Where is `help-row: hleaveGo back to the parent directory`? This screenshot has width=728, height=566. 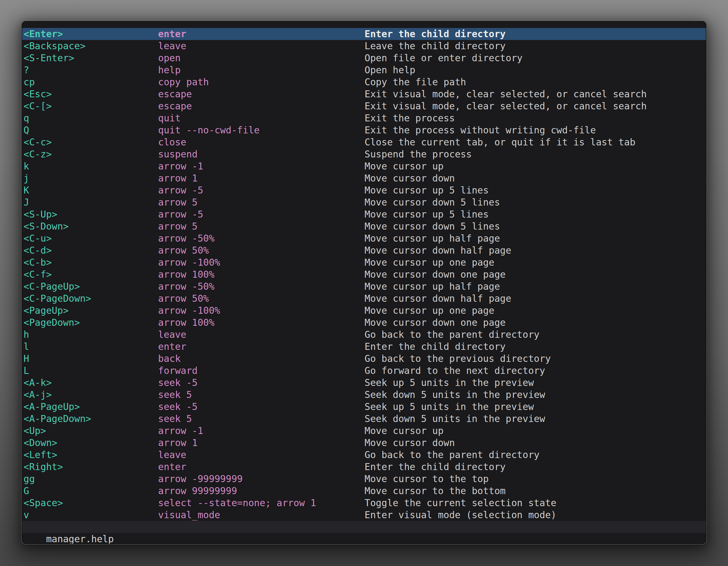 help-row: hleaveGo back to the parent directory is located at coordinates (364, 334).